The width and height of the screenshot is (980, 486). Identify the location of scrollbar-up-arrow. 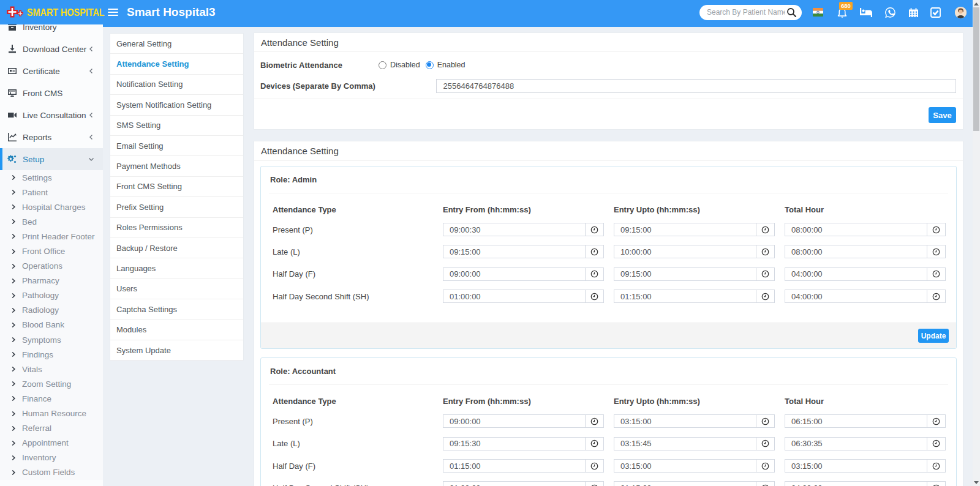
(976, 4).